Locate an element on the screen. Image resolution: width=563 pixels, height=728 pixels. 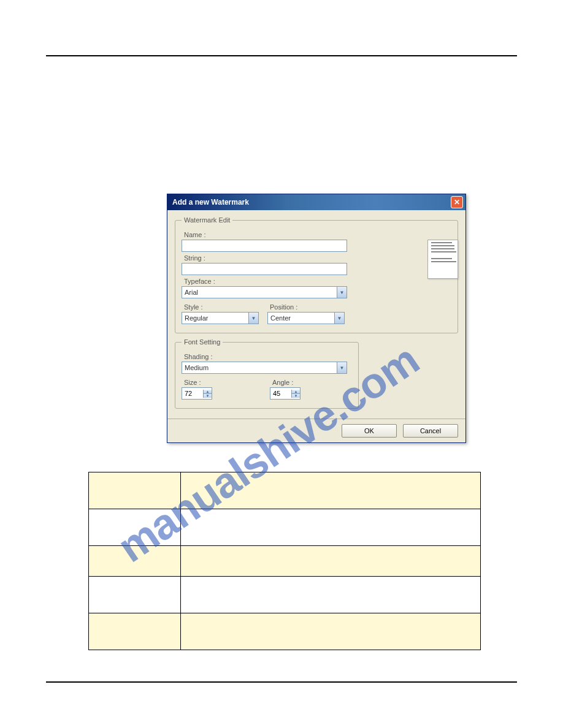
position-value: Center is located at coordinates (301, 318).